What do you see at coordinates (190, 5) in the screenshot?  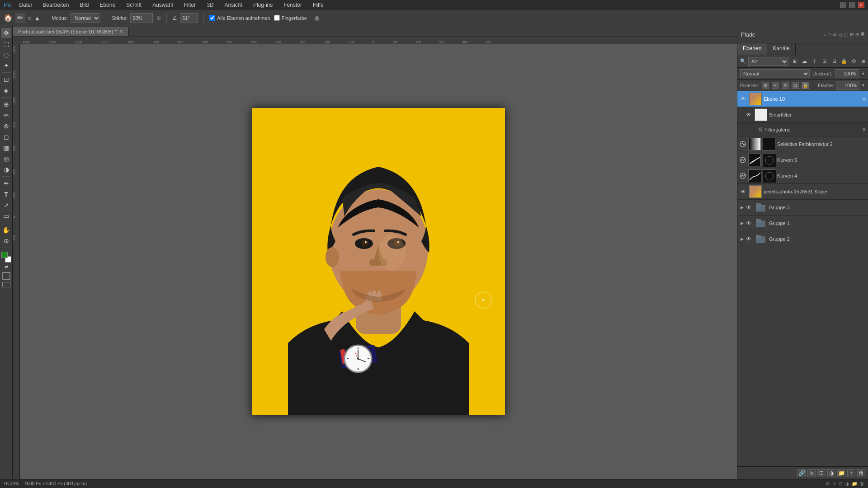 I see `menu-filter: Filter` at bounding box center [190, 5].